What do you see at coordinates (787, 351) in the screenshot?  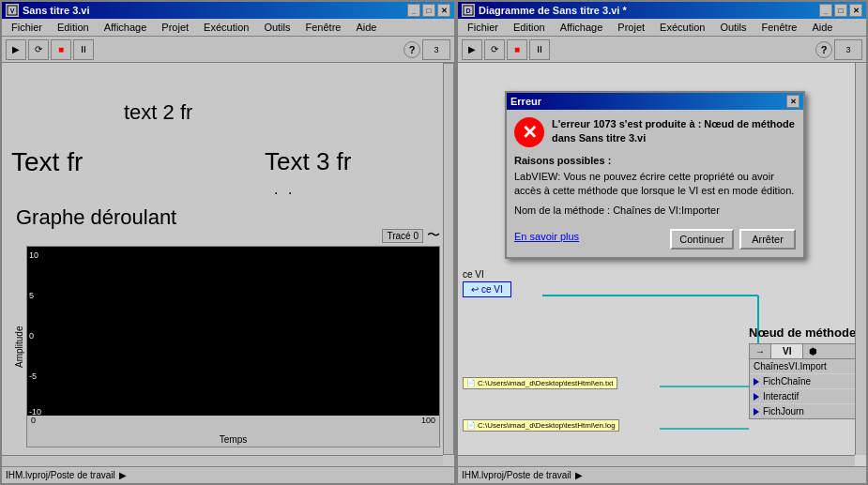 I see `noeud-vi-text: VI` at bounding box center [787, 351].